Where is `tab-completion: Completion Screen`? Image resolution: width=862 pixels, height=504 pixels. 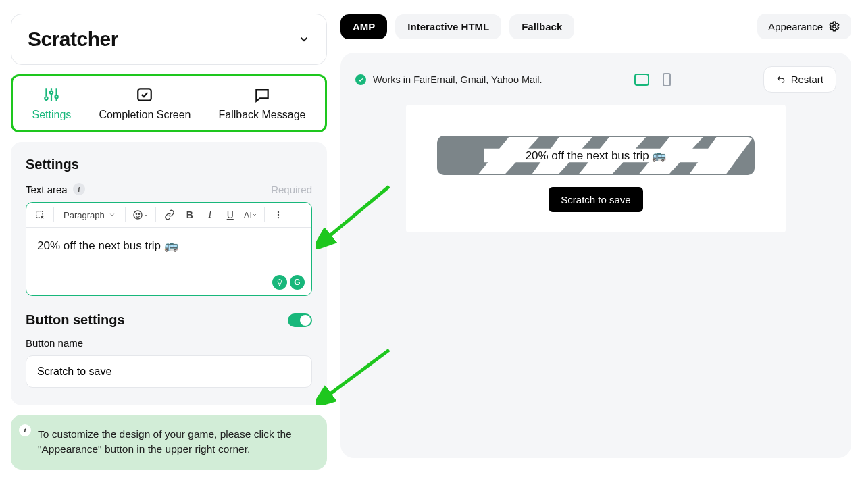 tab-completion: Completion Screen is located at coordinates (145, 103).